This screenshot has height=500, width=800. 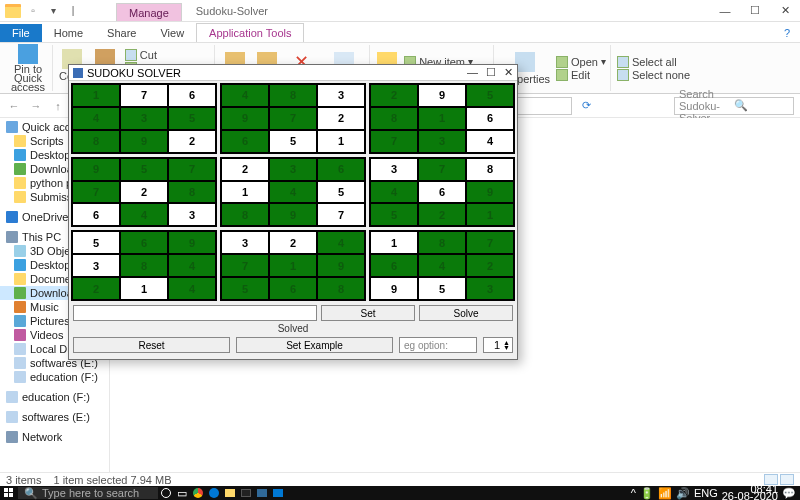 I want to click on select-all-button: Select all, so click(x=654, y=62).